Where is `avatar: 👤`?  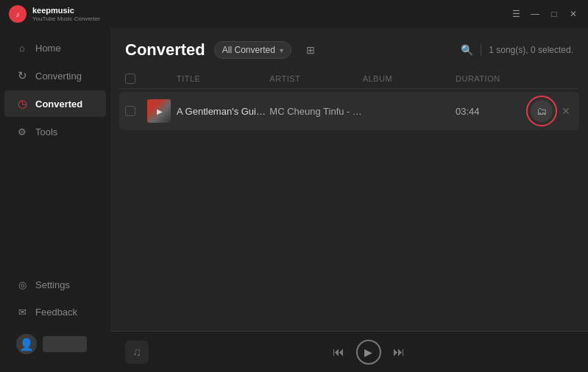
avatar: 👤 is located at coordinates (26, 344).